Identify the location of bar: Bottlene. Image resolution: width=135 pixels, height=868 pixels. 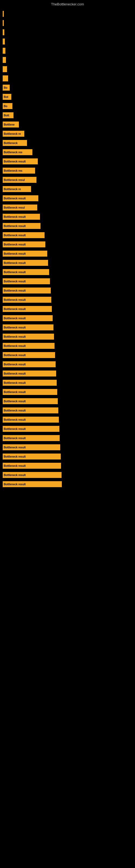
(11, 125).